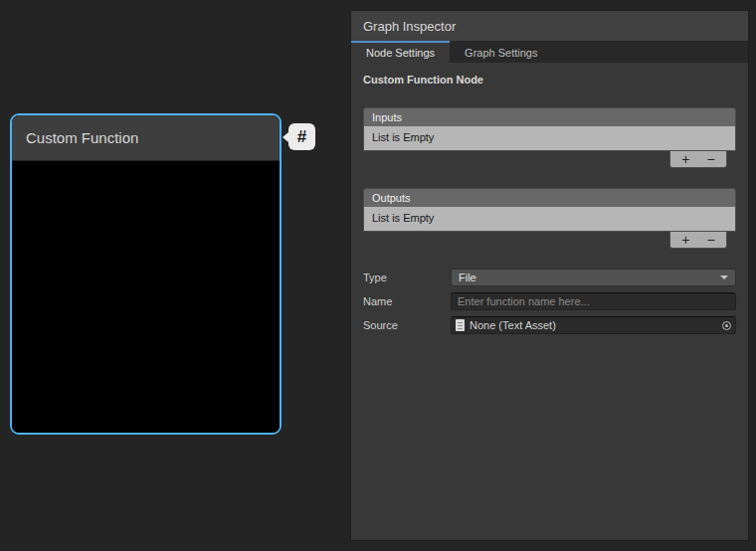 This screenshot has height=551, width=756. I want to click on object-picker-icon, so click(726, 326).